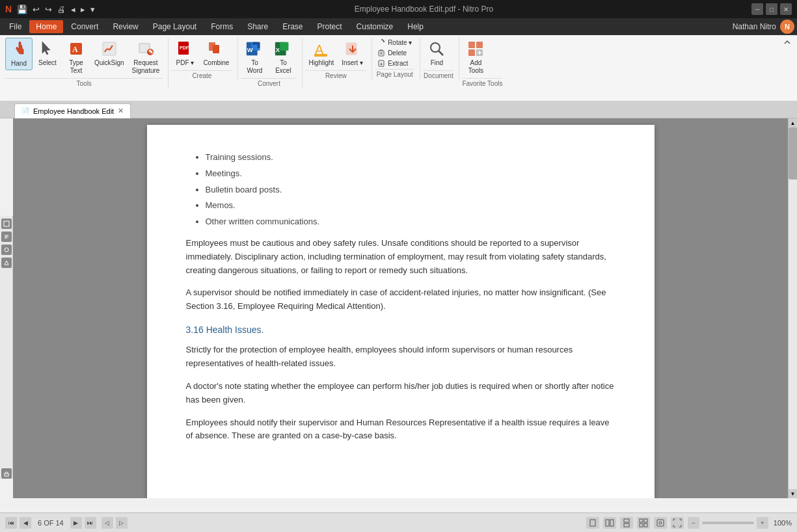 This screenshot has width=797, height=532. I want to click on menu-convert: Convert, so click(85, 27).